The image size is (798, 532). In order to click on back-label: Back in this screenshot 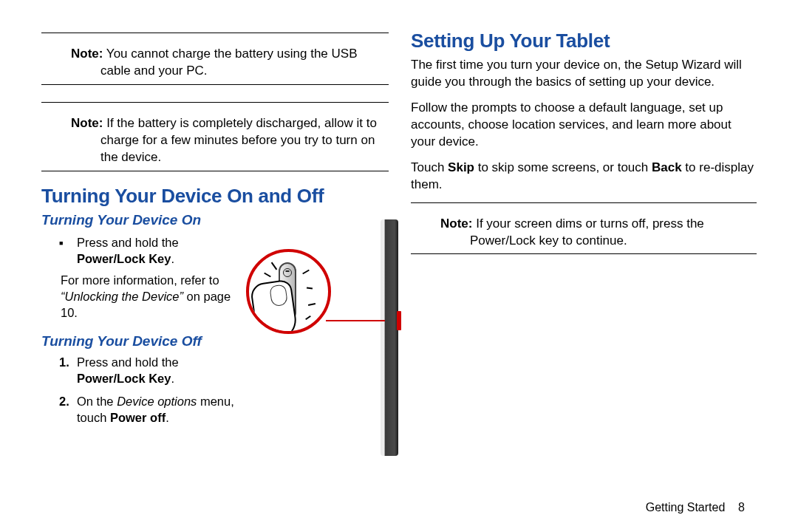, I will do `click(666, 167)`.